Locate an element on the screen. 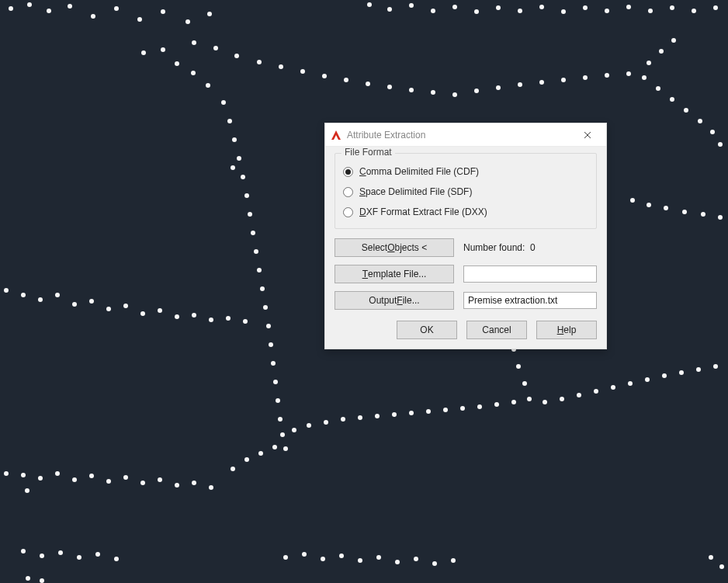 The image size is (728, 583). select-objects-row: Select Objects < Number found: 0 is located at coordinates (466, 248).